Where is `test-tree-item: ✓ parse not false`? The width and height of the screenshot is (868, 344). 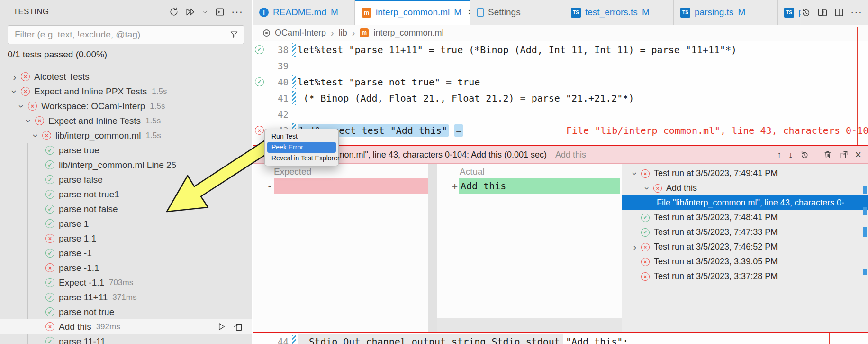
test-tree-item: ✓ parse not false is located at coordinates (126, 209).